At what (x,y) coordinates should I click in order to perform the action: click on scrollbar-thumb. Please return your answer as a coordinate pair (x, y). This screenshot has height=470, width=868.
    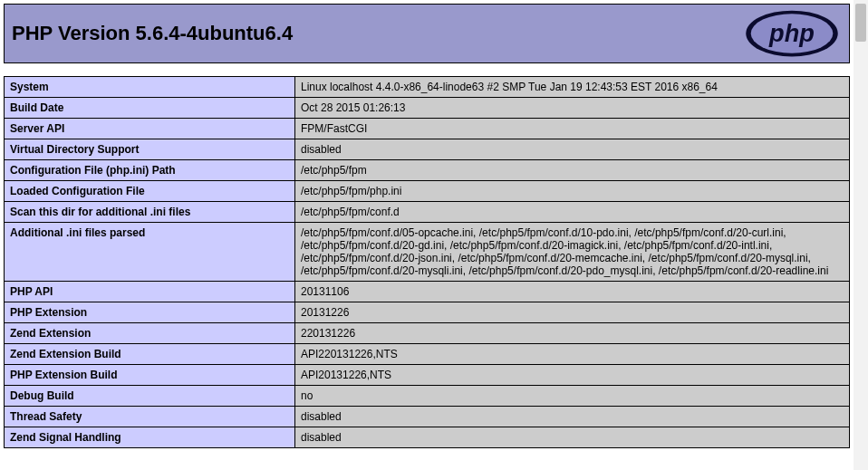
    Looking at the image, I should click on (861, 23).